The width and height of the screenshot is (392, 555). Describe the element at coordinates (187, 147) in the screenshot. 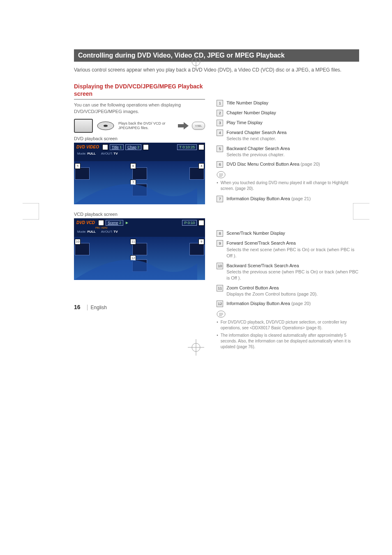

I see `dvd-time-box: T 0:10:25` at that location.